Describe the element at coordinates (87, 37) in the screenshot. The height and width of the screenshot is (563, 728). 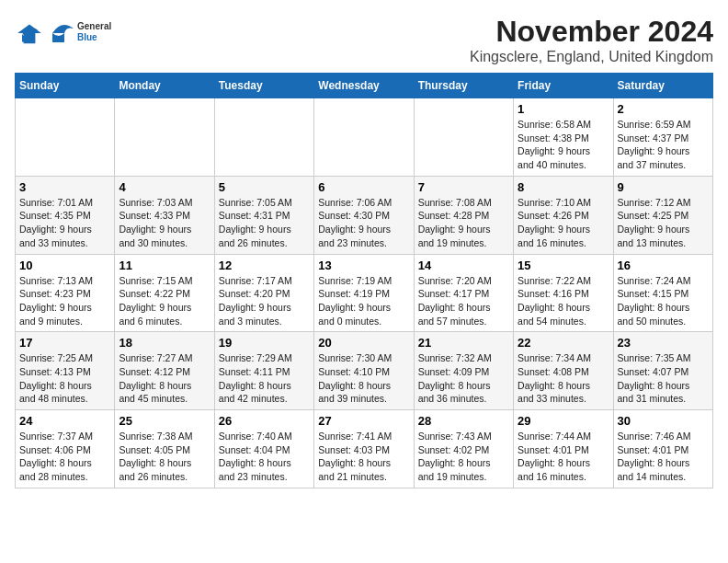
I see `svg-text: Blue` at that location.